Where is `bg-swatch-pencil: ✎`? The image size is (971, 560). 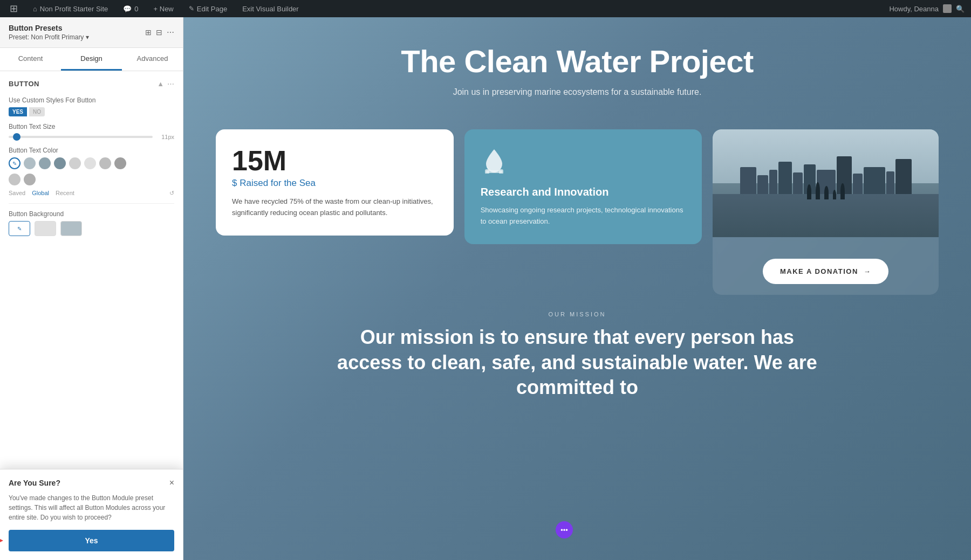 bg-swatch-pencil: ✎ is located at coordinates (19, 229).